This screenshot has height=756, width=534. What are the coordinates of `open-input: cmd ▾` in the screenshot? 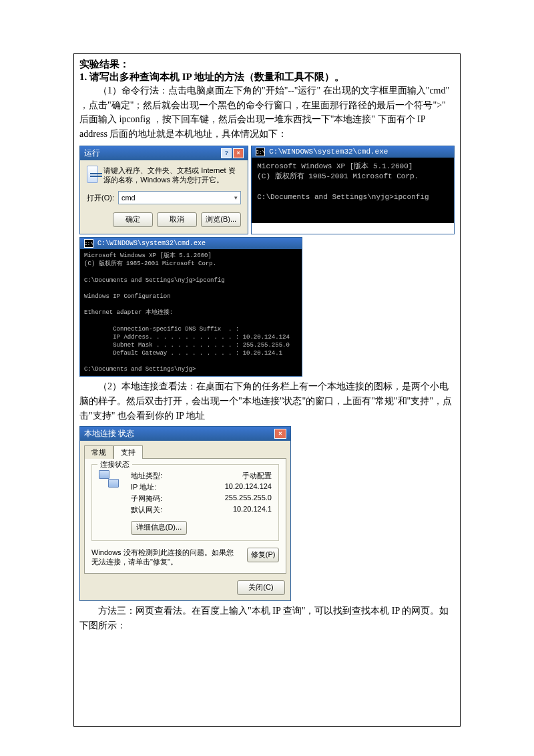 It's located at (180, 198).